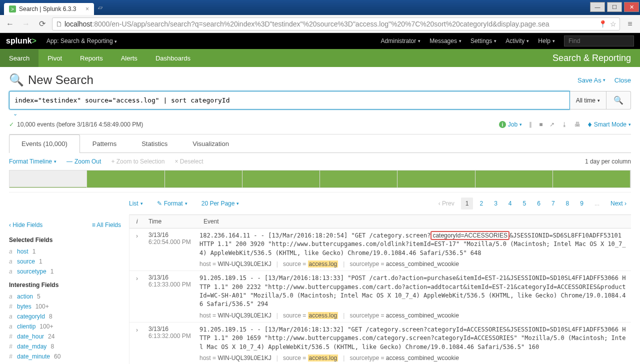  Describe the element at coordinates (532, 204) in the screenshot. I see `pagination: ‹ Prev123456789...Next ›` at that location.